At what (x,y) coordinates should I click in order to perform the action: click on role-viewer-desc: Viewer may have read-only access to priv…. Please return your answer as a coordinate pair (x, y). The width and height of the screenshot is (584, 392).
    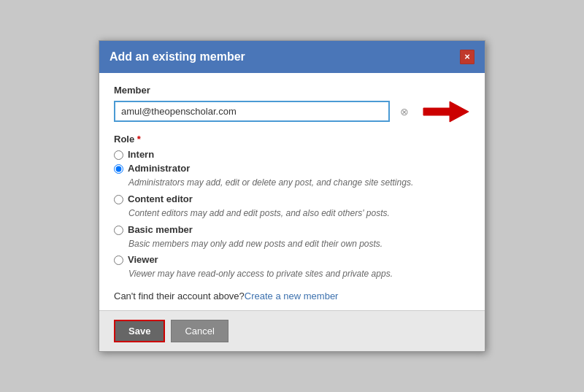
    Looking at the image, I should click on (299, 274).